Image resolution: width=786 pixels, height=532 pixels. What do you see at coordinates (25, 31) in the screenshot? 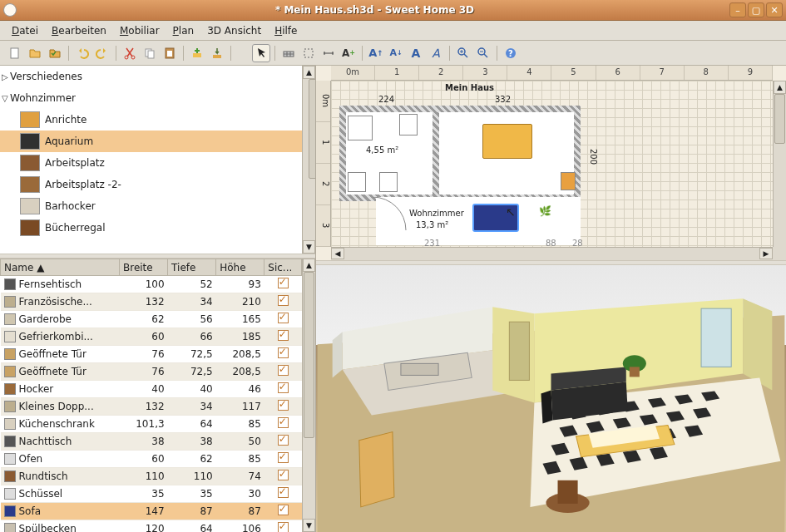
I see `menu-datei: Datei` at bounding box center [25, 31].